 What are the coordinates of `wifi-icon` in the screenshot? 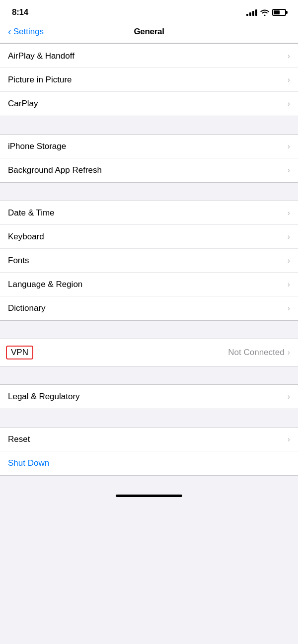 It's located at (265, 12).